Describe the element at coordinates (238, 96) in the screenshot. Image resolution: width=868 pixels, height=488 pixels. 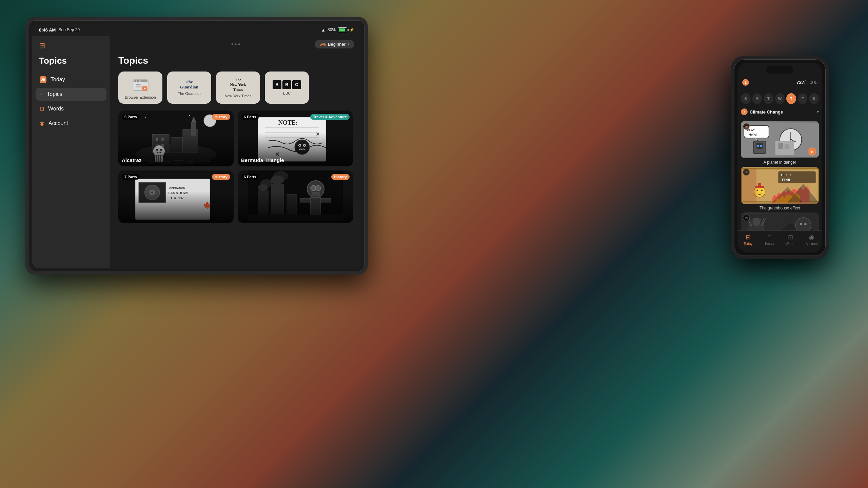
I see `source-label-nyt: New York Times` at that location.